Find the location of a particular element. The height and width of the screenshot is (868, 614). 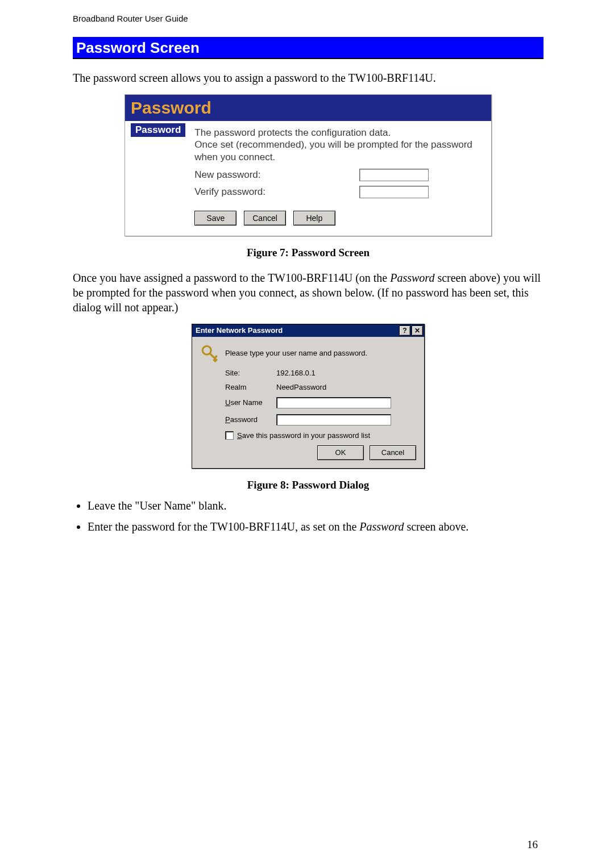

verify-password-input is located at coordinates (394, 192).